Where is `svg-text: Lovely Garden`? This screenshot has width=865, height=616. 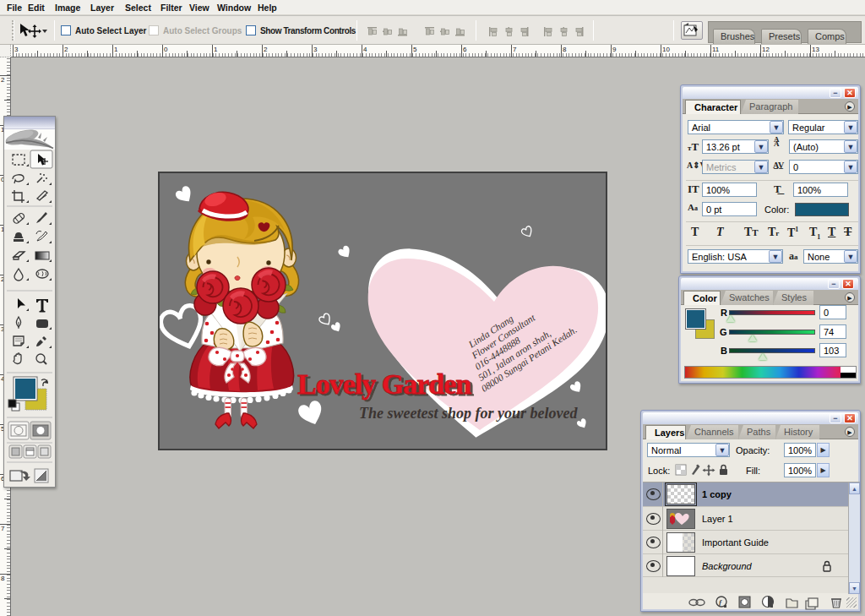 svg-text: Lovely Garden is located at coordinates (384, 384).